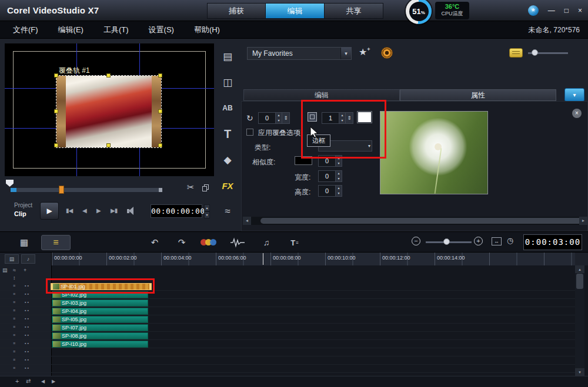  I want to click on filter-fx-library-icon: FX, so click(228, 186).